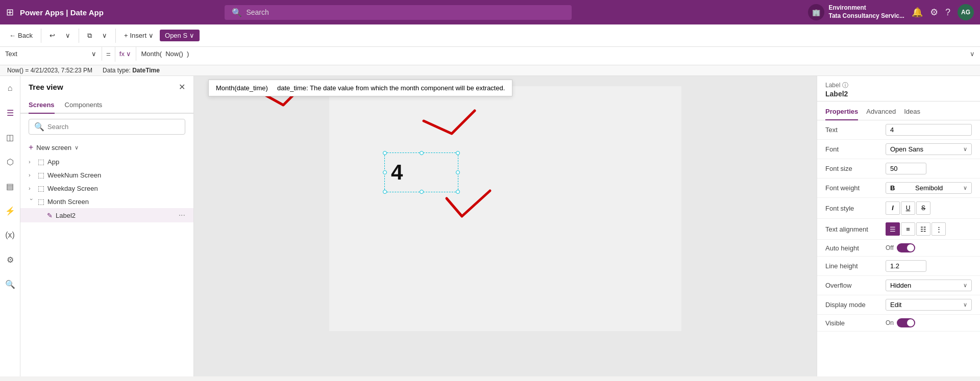  What do you see at coordinates (422, 153) in the screenshot?
I see `resize-handle-top-center` at bounding box center [422, 153].